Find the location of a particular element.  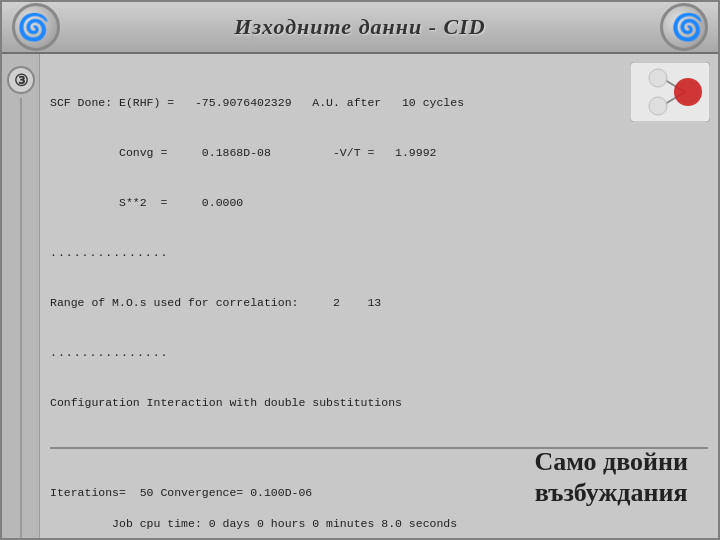

molecule-image is located at coordinates (670, 92).